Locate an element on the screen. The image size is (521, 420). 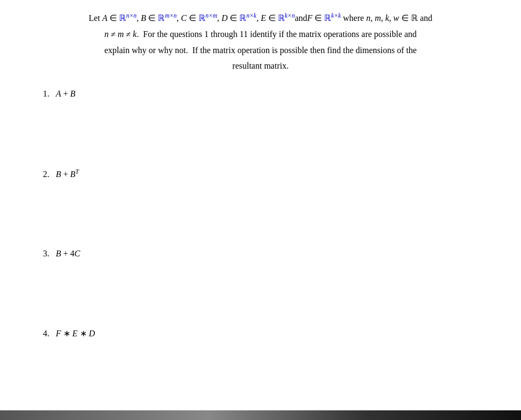
question-expression-3: B is located at coordinates (58, 253).